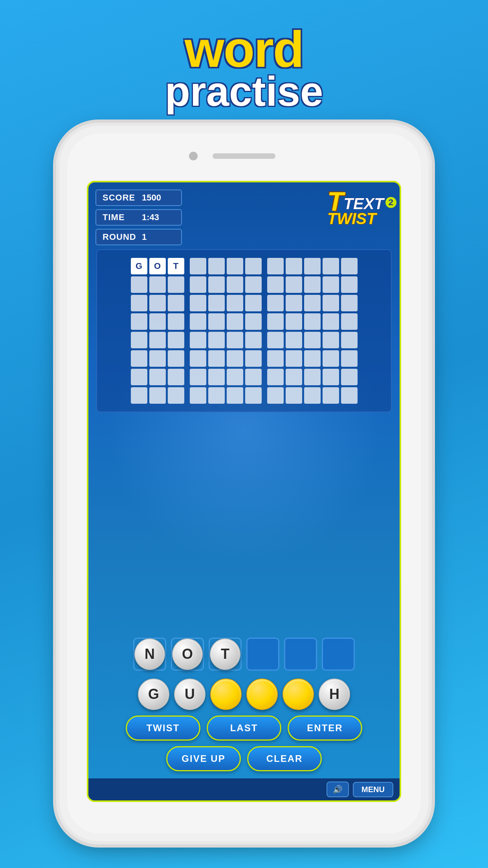 The image size is (488, 868). What do you see at coordinates (338, 789) in the screenshot?
I see `sound-icon: 🔊` at bounding box center [338, 789].